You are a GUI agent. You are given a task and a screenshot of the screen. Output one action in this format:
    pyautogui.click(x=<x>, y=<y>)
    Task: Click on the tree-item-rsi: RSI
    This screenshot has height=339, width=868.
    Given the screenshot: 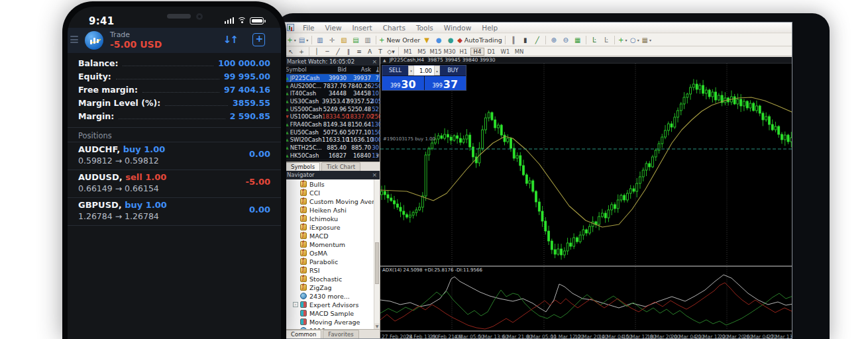 What is the action you would take?
    pyautogui.click(x=332, y=270)
    